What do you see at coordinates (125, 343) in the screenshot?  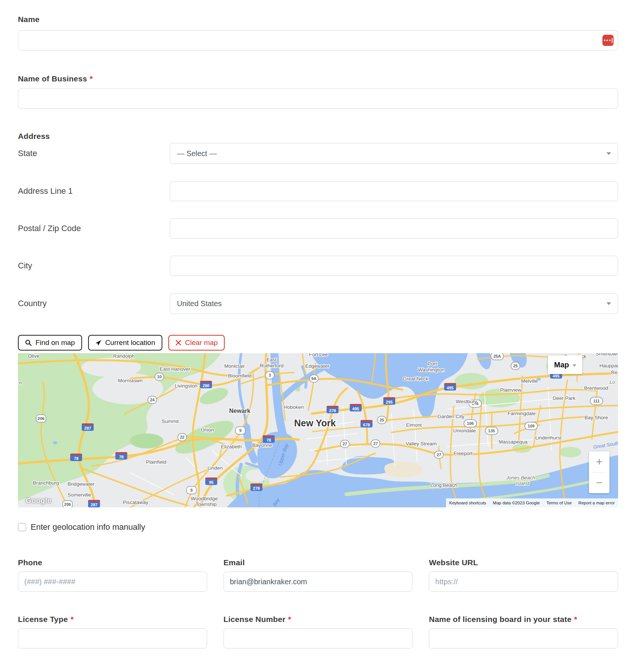 I see `current-location-button: Current location` at bounding box center [125, 343].